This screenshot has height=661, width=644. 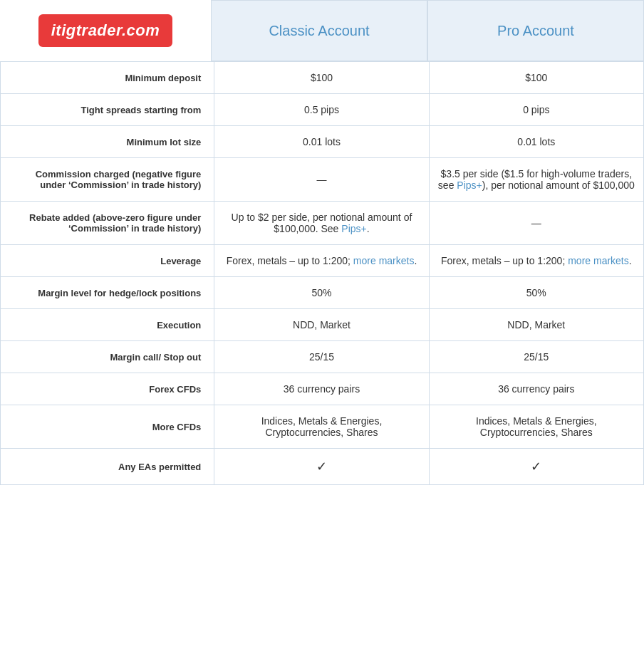 What do you see at coordinates (322, 78) in the screenshot?
I see `classic-value: $100` at bounding box center [322, 78].